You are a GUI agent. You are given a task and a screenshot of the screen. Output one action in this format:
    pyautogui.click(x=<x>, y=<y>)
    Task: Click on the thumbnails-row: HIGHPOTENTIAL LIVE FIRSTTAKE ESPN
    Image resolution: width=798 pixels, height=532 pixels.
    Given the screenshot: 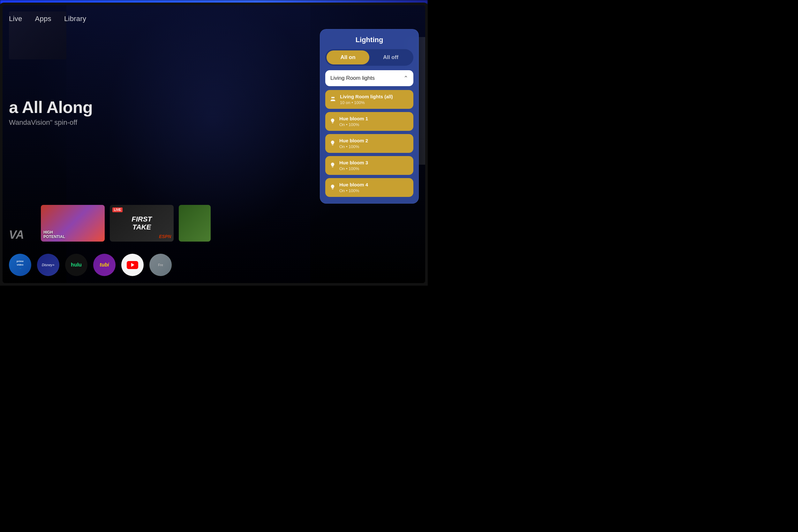 What is the action you would take?
    pyautogui.click(x=126, y=223)
    